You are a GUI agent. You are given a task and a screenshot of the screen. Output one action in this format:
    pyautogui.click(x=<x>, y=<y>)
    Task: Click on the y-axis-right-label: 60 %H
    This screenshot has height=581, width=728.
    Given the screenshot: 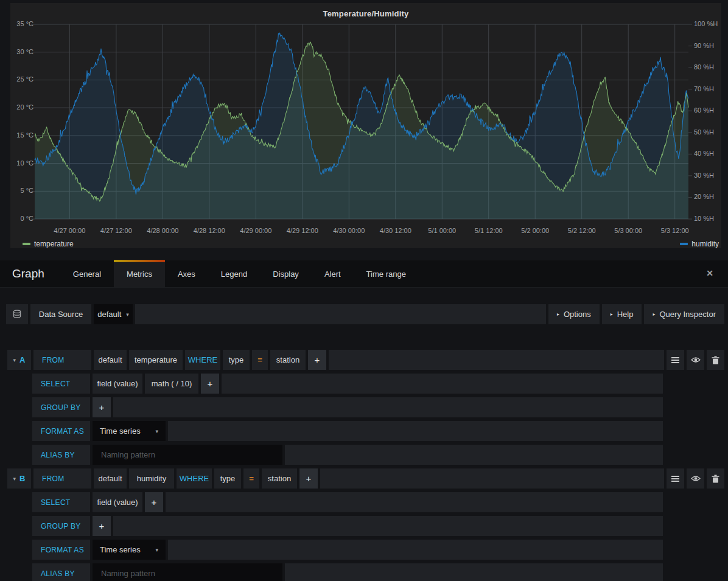 What is the action you would take?
    pyautogui.click(x=704, y=110)
    